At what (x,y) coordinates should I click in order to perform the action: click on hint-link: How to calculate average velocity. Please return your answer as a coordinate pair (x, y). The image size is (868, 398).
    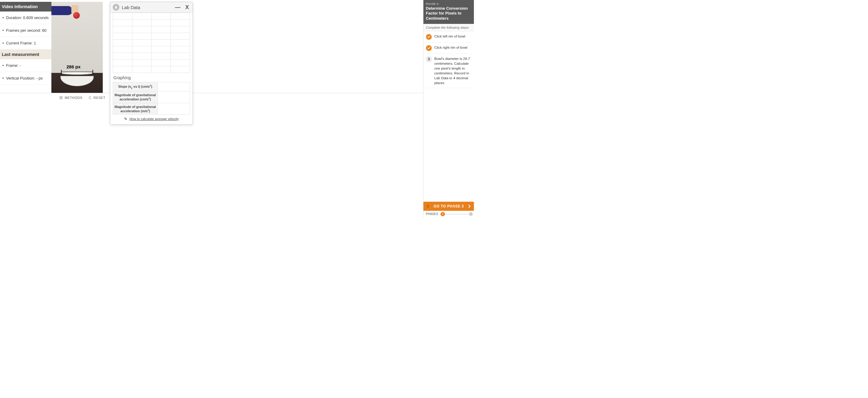
    Looking at the image, I should click on (154, 119).